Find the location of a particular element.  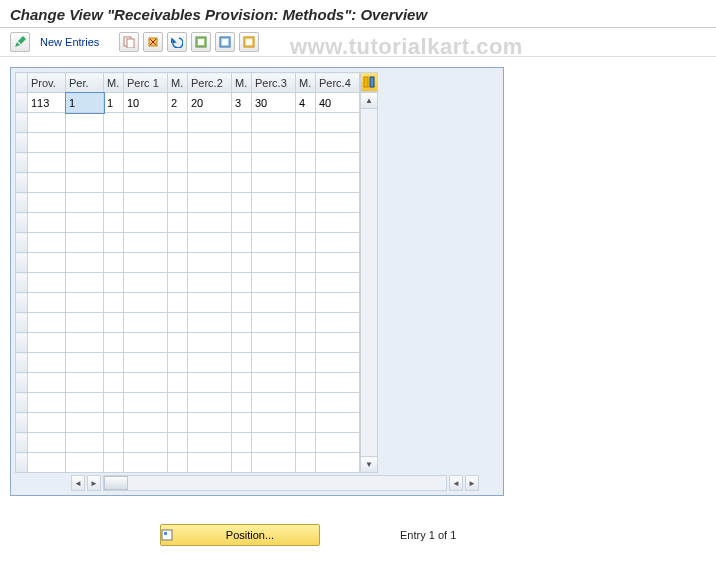

scroll-up-icon: ▲ is located at coordinates (369, 101).